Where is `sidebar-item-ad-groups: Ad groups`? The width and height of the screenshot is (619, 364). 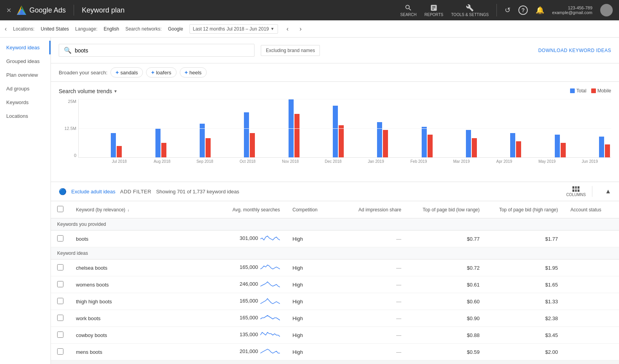 sidebar-item-ad-groups: Ad groups is located at coordinates (25, 88).